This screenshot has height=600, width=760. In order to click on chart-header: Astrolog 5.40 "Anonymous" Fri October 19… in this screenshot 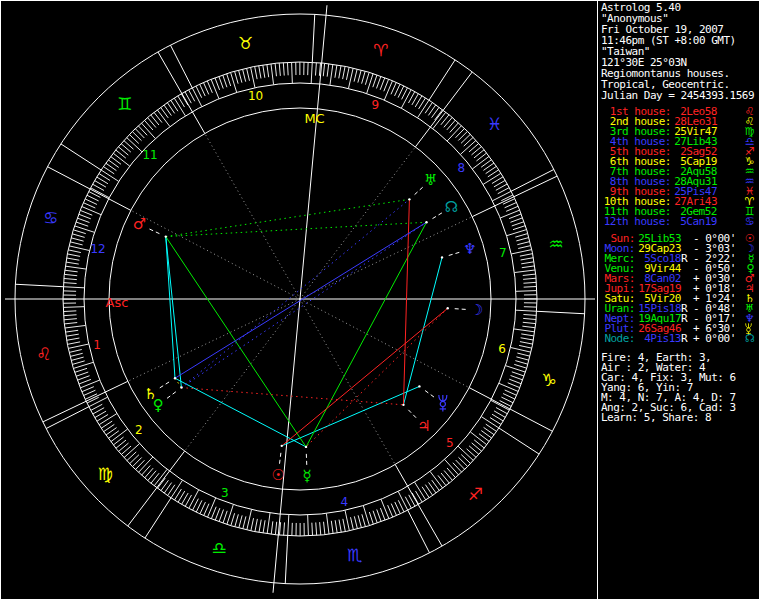, I will do `click(679, 52)`.